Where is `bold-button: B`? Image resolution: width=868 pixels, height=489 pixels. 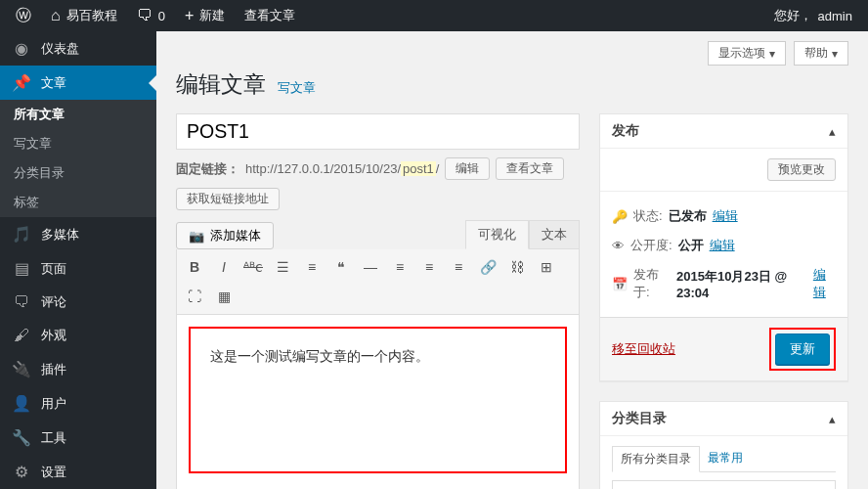 bold-button: B is located at coordinates (195, 267).